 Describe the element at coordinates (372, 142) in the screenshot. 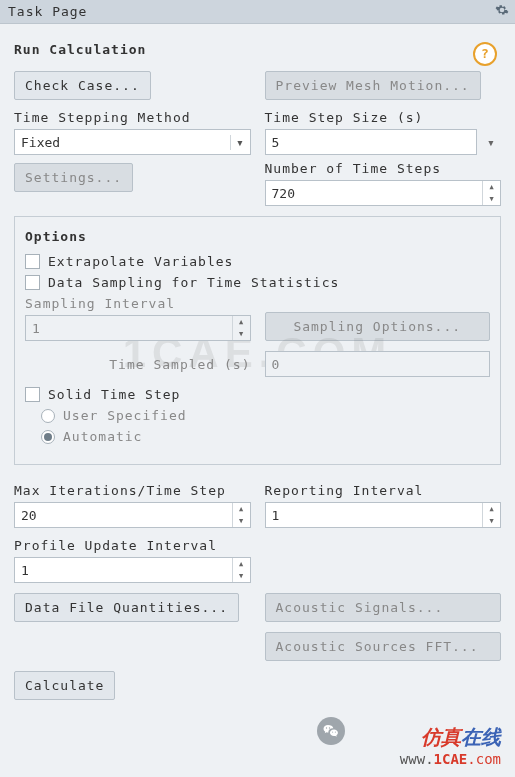

I see `time-step-size-input: 5` at that location.